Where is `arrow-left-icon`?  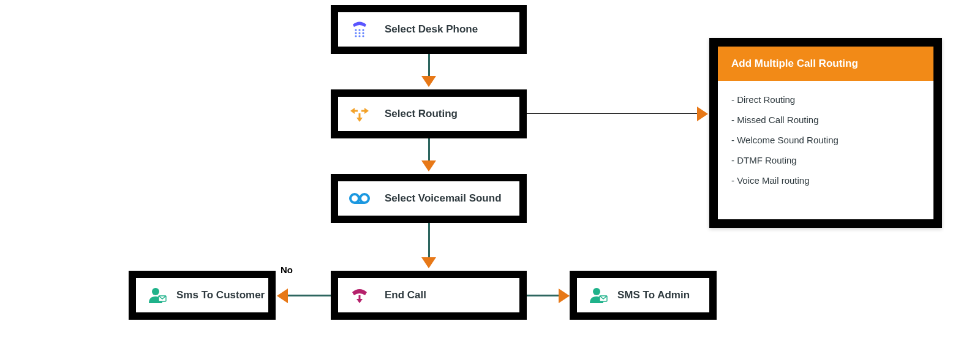 arrow-left-icon is located at coordinates (282, 296).